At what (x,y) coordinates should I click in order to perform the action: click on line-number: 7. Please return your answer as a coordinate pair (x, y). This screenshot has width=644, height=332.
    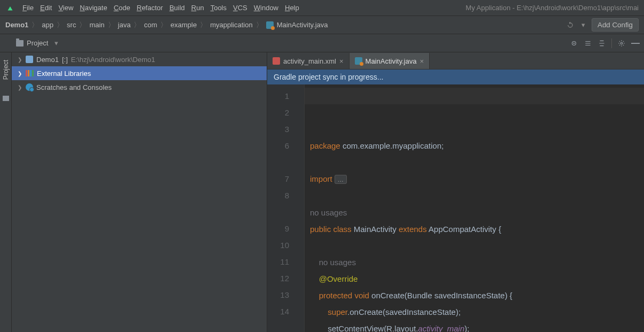
    Looking at the image, I should click on (280, 179).